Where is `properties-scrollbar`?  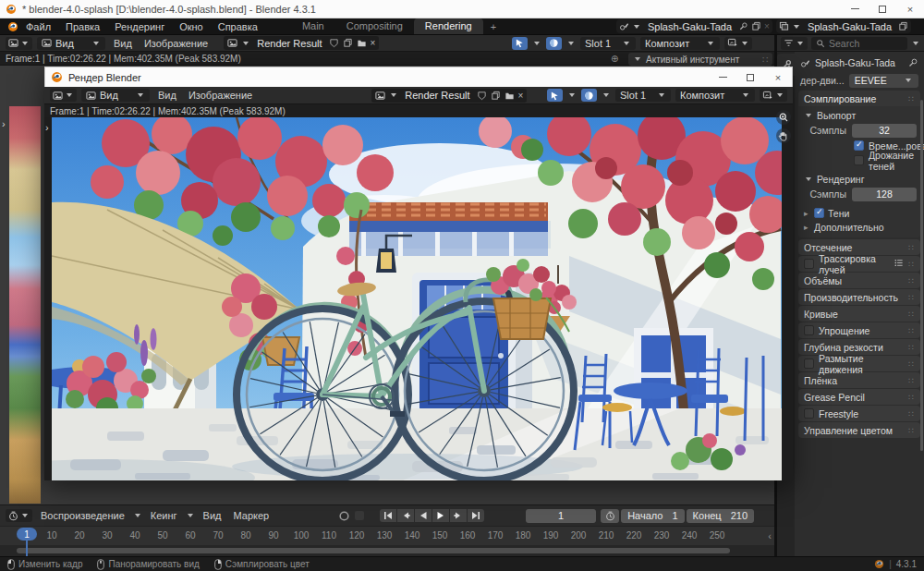 properties-scrollbar is located at coordinates (922, 275).